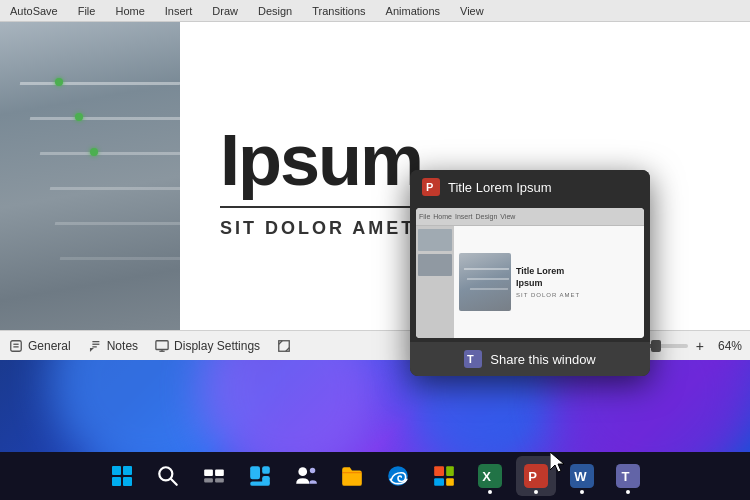  Describe the element at coordinates (284, 346) in the screenshot. I see `fit-icon` at that location.